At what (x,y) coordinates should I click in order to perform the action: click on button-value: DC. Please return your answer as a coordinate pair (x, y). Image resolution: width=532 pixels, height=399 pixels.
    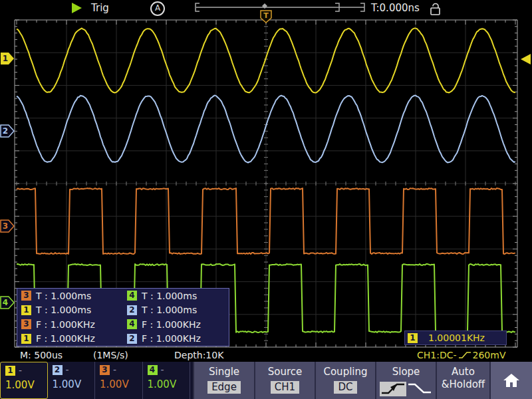
    Looking at the image, I should click on (345, 387).